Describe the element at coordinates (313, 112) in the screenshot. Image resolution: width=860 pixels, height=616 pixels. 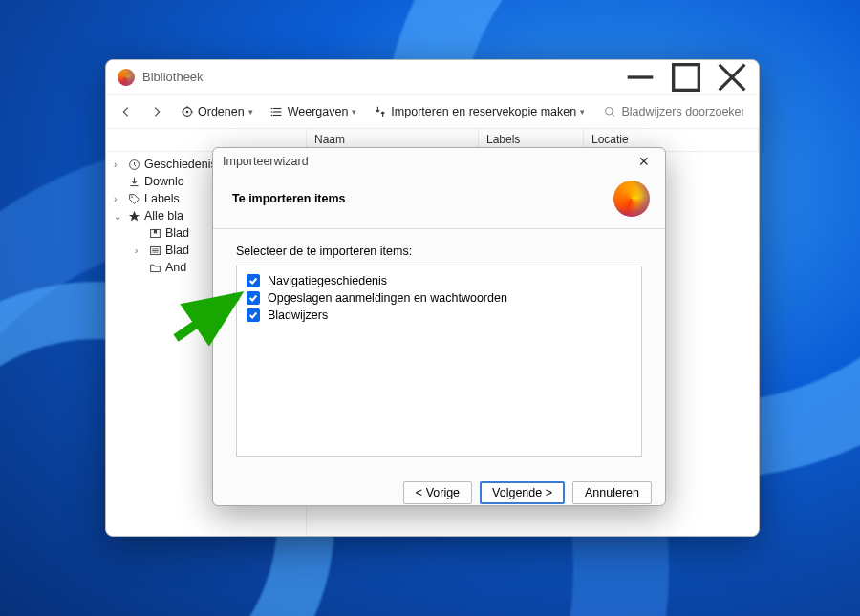
I see `views-menu: Weergaven` at that location.